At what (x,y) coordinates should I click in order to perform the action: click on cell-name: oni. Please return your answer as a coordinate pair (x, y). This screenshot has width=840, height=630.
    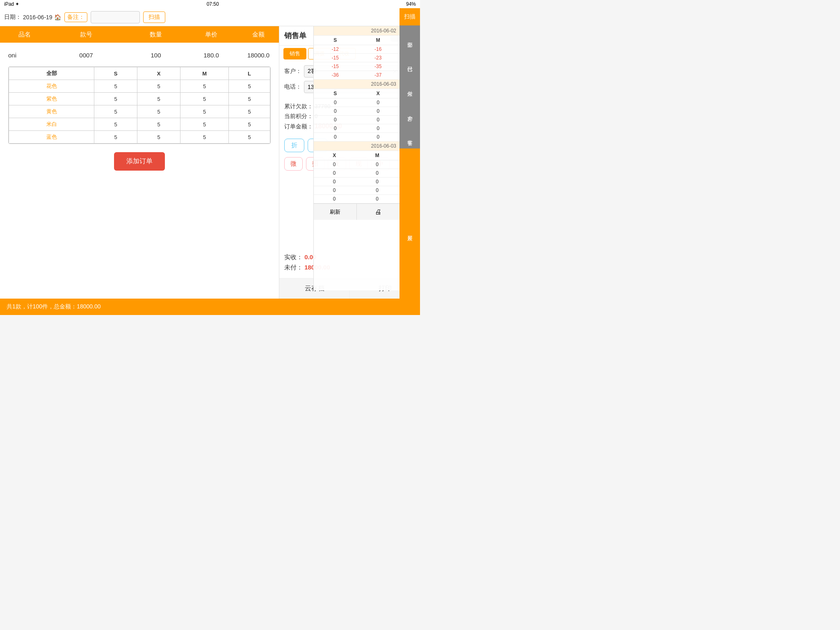
    Looking at the image, I should click on (25, 55).